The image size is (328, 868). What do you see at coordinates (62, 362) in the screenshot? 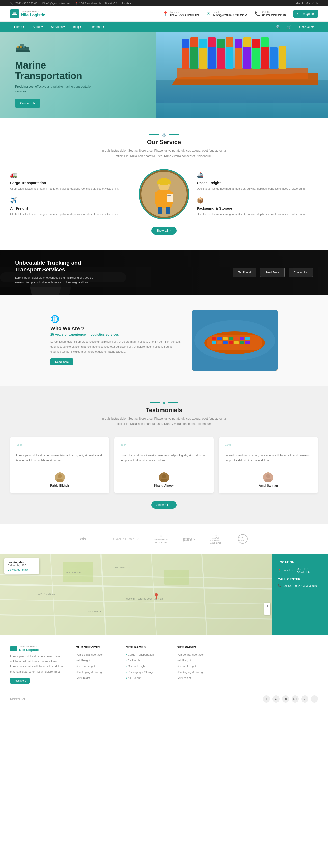
I see `who-read-more-button: Read more` at bounding box center [62, 362].